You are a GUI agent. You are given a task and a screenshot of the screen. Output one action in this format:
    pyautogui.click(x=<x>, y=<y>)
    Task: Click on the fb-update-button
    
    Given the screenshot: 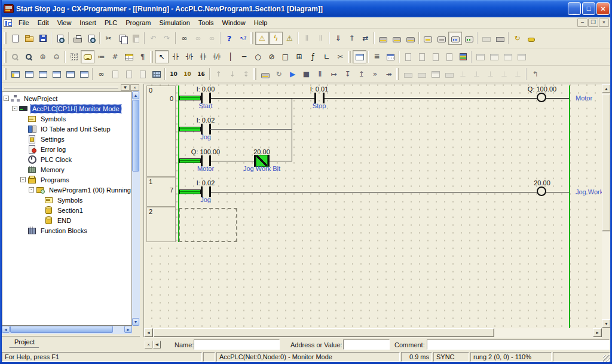 What is the action you would take?
    pyautogui.click(x=435, y=57)
    